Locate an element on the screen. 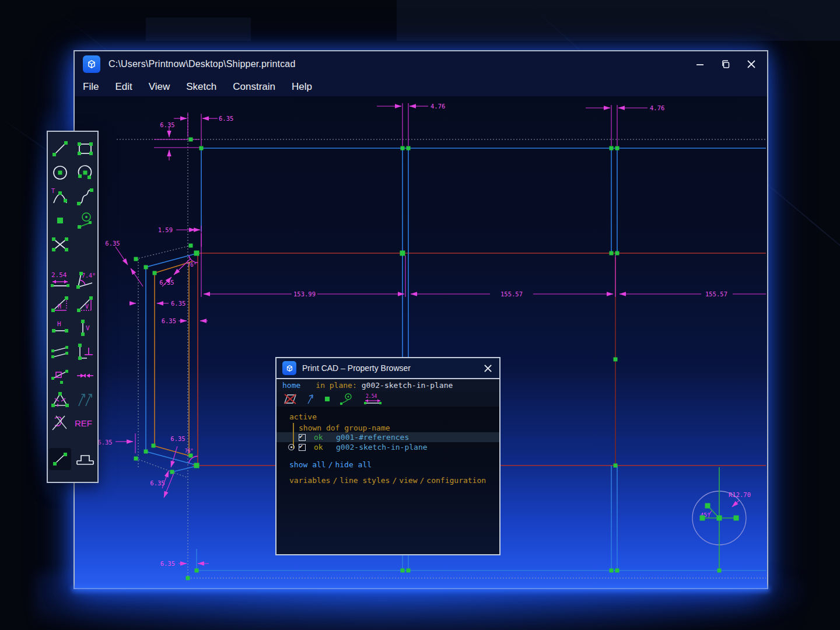  line-styles-link: line styles is located at coordinates (365, 481).